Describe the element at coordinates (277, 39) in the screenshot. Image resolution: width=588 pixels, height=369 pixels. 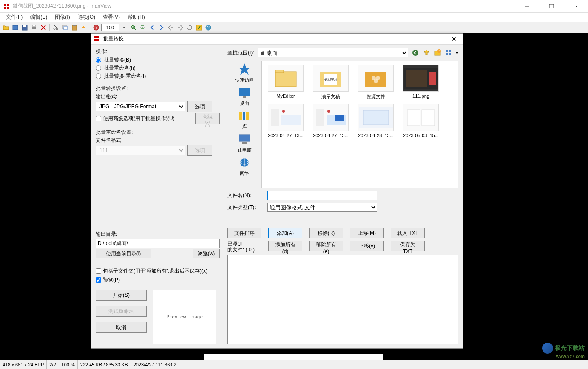
I see `dialog-titlebar: 批量转换 ✕` at that location.